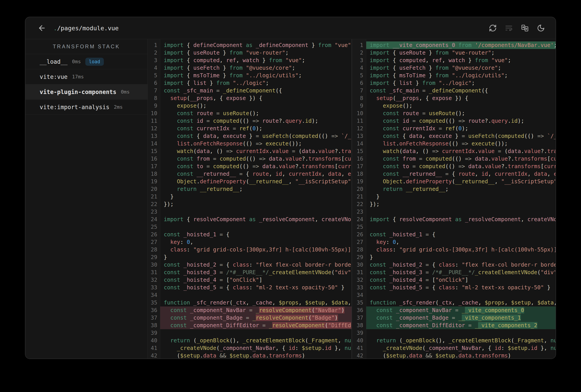 The image size is (581, 392). I want to click on code-line: import { useRoute } from "vue-router";, so click(461, 53).